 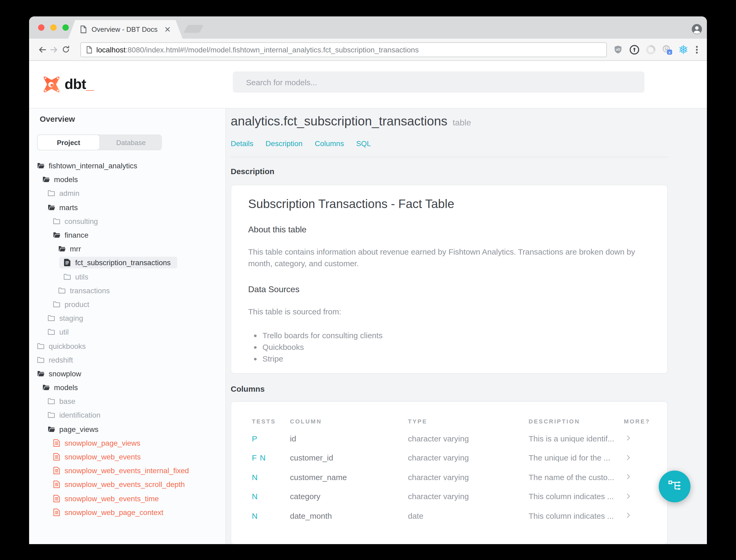 I want to click on cell-column-description: This is a unique identif..., so click(x=576, y=439).